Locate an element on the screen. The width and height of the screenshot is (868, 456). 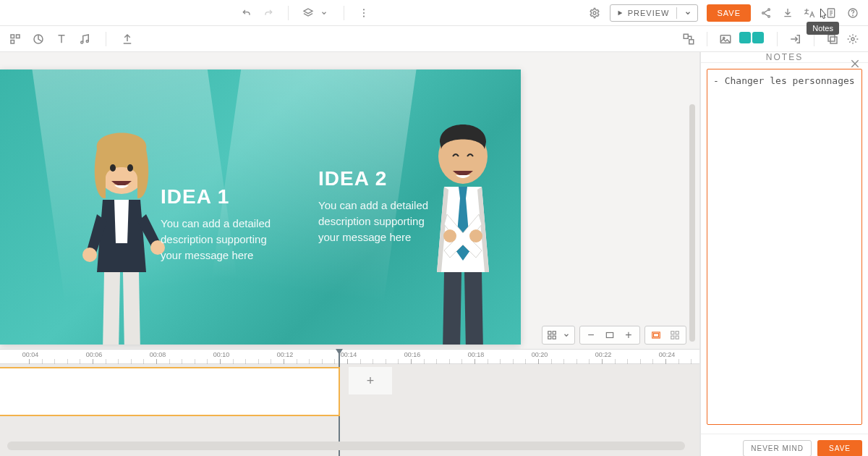
translate-icon is located at coordinates (809, 13).